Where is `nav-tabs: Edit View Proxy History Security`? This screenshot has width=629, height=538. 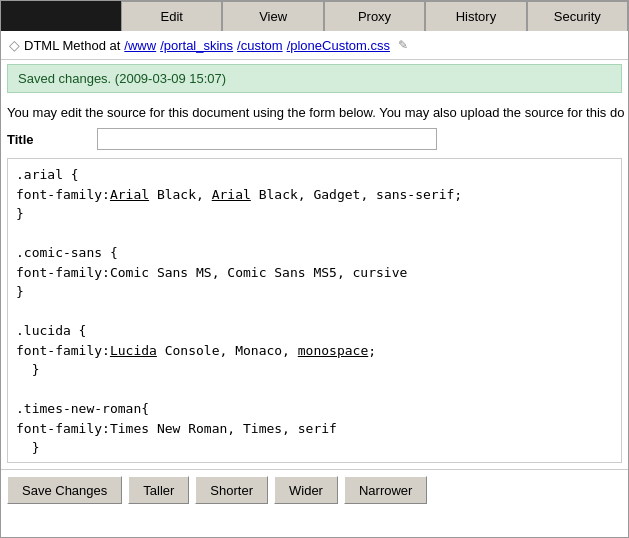 nav-tabs: Edit View Proxy History Security is located at coordinates (374, 16).